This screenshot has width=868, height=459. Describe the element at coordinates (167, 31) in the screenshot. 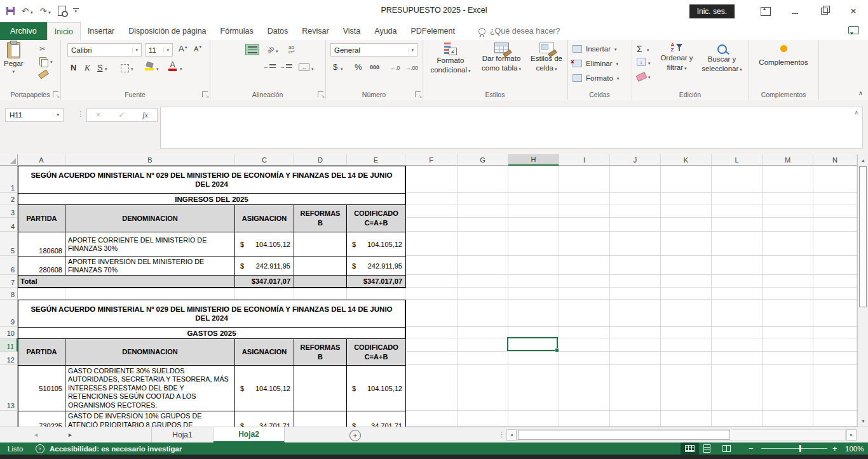

I see `tab-disposicion: Disposición de página` at that location.